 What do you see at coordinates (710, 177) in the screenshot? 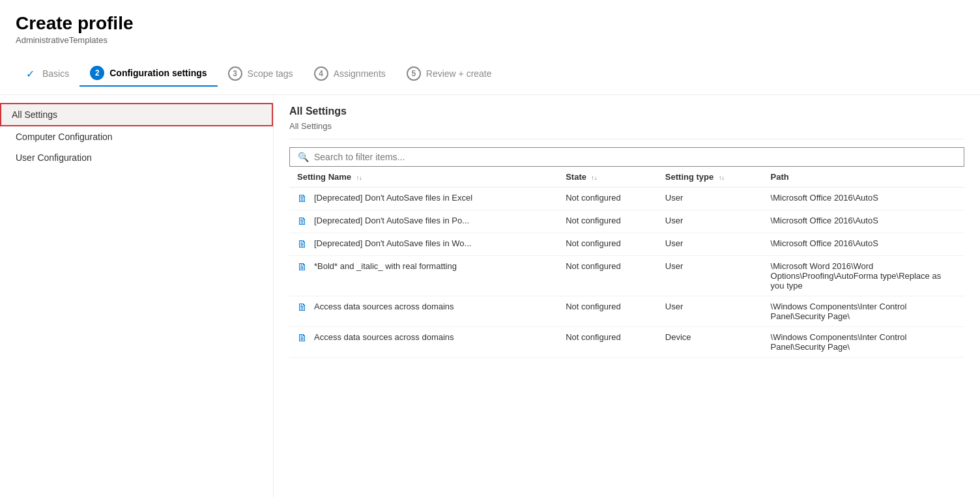
I see `col-setting-type: Setting type ↑↓` at bounding box center [710, 177].